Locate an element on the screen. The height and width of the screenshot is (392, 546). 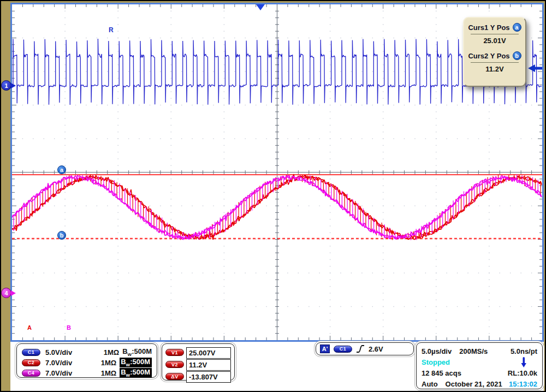
channel1-marker-arrow-icon is located at coordinates (13, 86).